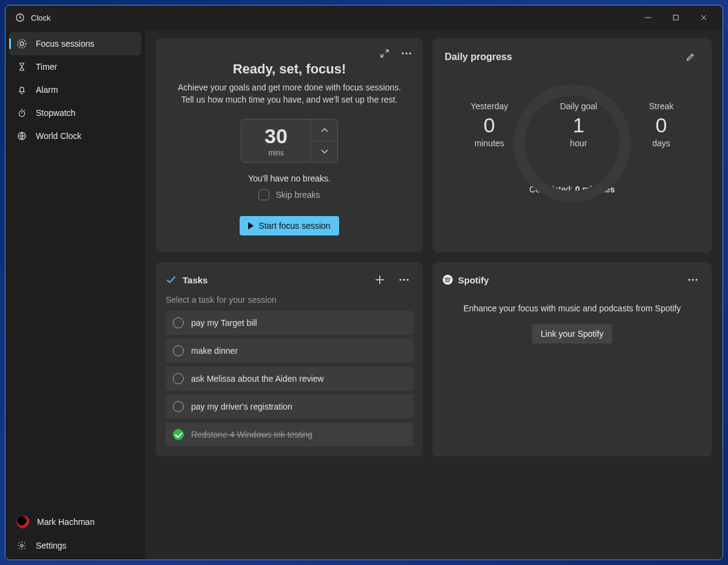 Image resolution: width=728 pixels, height=565 pixels. Describe the element at coordinates (448, 280) in the screenshot. I see `spotify-icon` at that location.